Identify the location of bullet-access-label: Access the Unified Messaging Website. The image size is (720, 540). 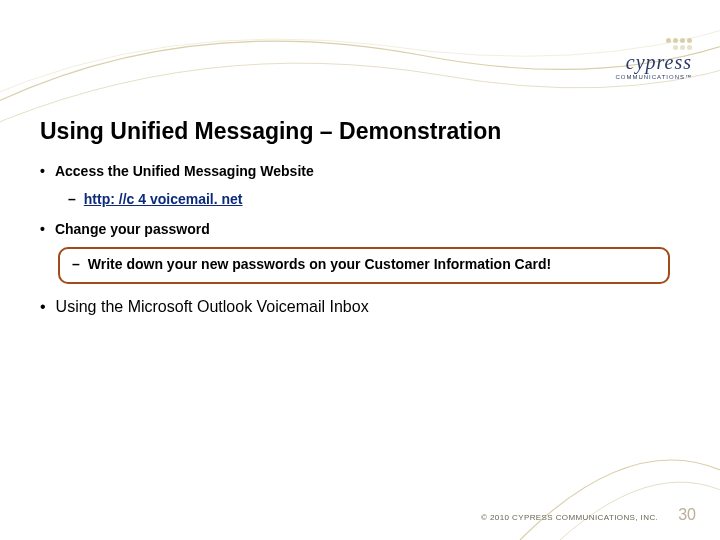
(184, 171).